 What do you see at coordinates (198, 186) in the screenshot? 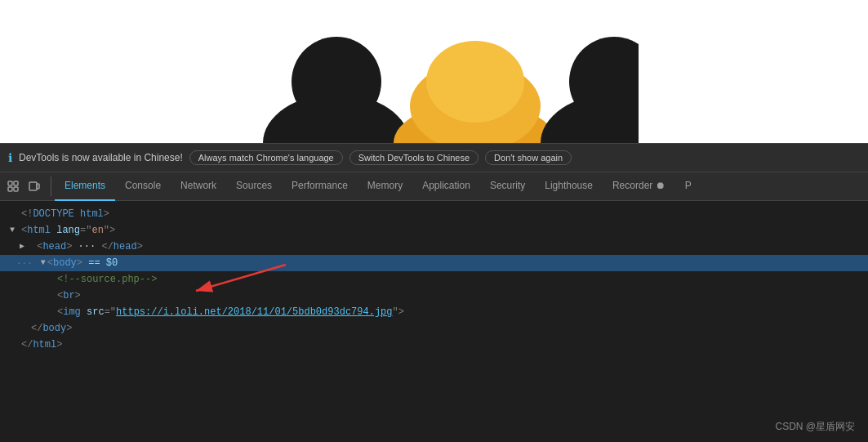
I see `tab-network: Network` at bounding box center [198, 186].